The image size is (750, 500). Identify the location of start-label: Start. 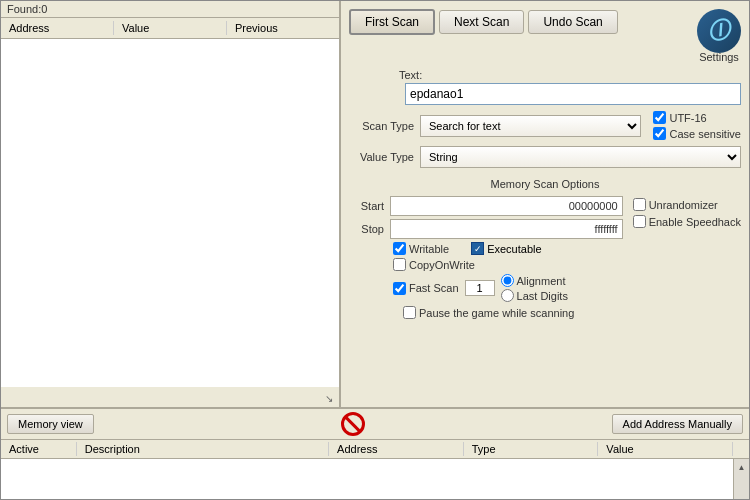
(366, 206).